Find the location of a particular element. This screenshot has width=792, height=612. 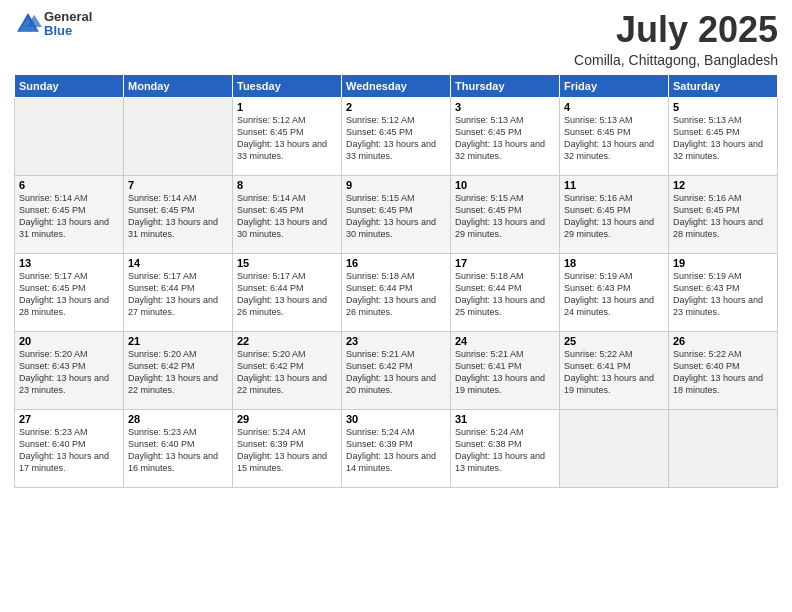

logo: General Blue is located at coordinates (53, 24).